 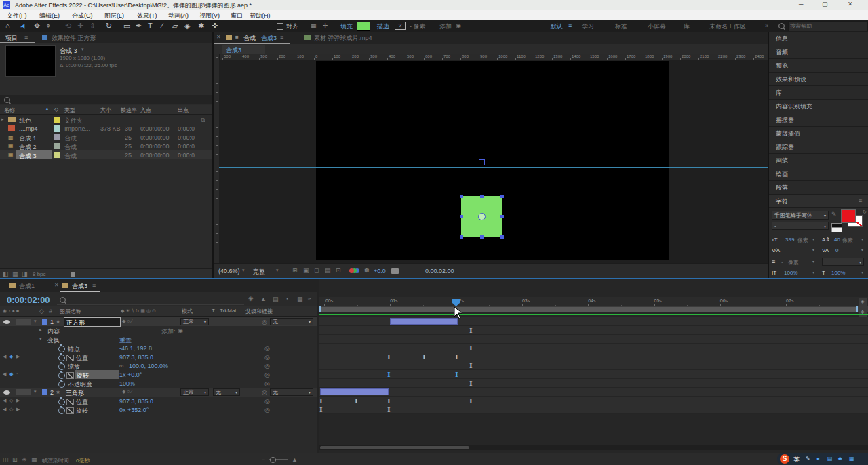 What do you see at coordinates (18, 409) in the screenshot?
I see `next-keyframe-icon: ▶` at bounding box center [18, 409].